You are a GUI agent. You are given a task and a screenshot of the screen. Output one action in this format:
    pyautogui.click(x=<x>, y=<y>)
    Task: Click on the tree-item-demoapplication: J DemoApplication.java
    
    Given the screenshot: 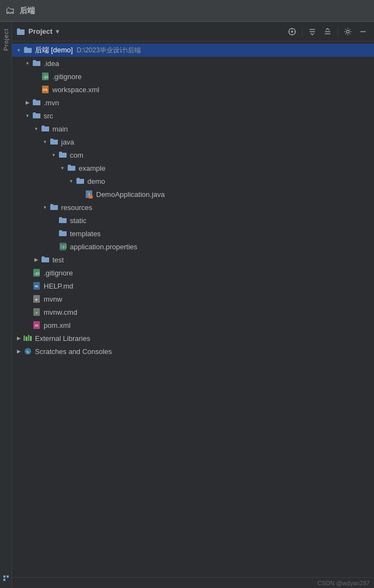 What is the action you would take?
    pyautogui.click(x=193, y=194)
    